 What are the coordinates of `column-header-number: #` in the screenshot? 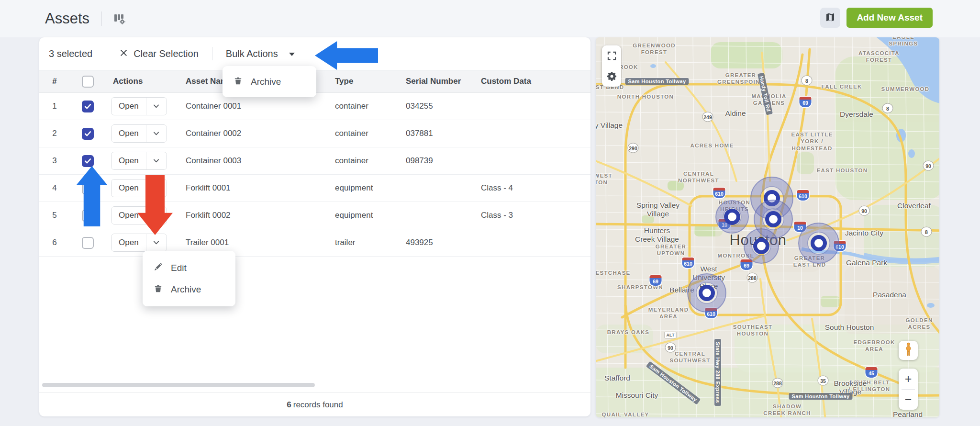 It's located at (55, 81).